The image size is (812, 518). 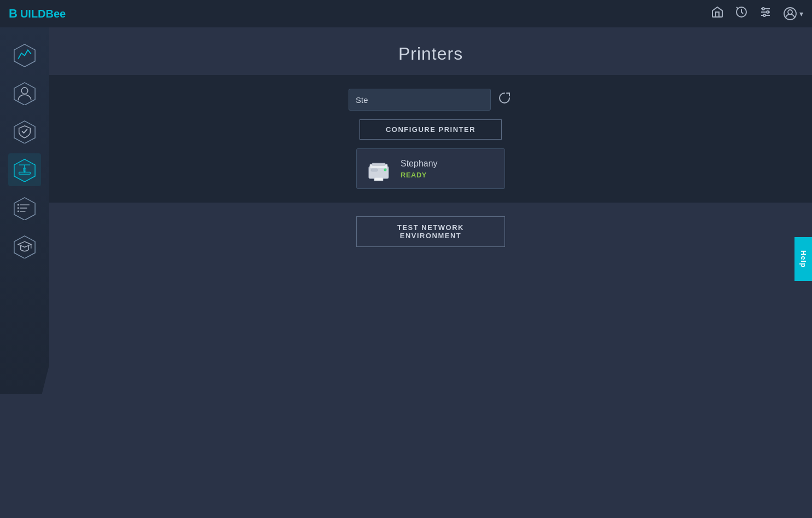 I want to click on user-menu: ▾, so click(x=793, y=14).